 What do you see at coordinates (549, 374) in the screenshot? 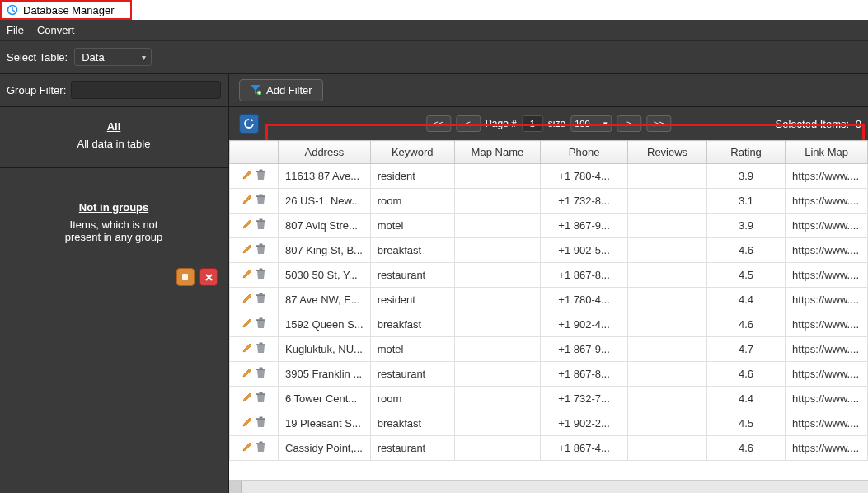
I see `table-row: 3905 Franklin ...restaurant+1 867-8...4.…` at bounding box center [549, 374].